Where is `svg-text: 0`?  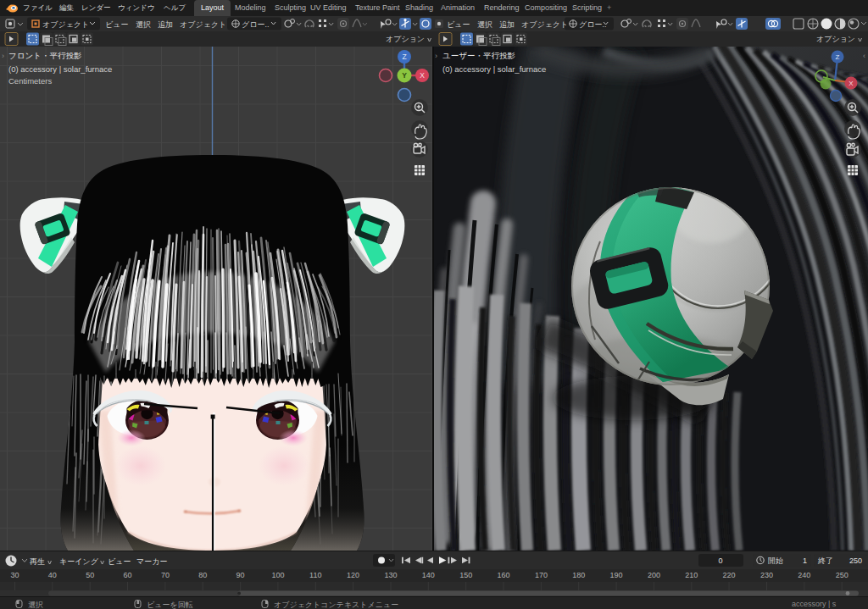
svg-text: 0 is located at coordinates (721, 561).